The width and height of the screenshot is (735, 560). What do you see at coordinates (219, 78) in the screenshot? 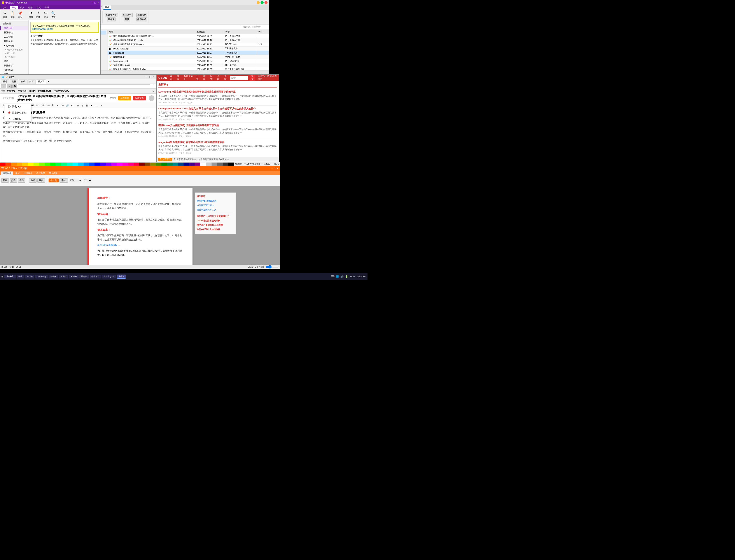
I see `nav-code: 代码` at bounding box center [219, 78].